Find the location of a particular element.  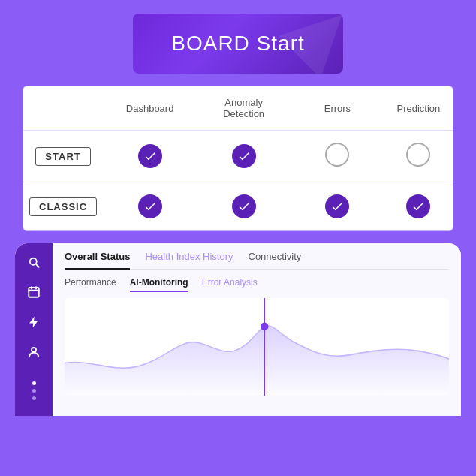

banner-title: BOARD Start is located at coordinates (237, 44).